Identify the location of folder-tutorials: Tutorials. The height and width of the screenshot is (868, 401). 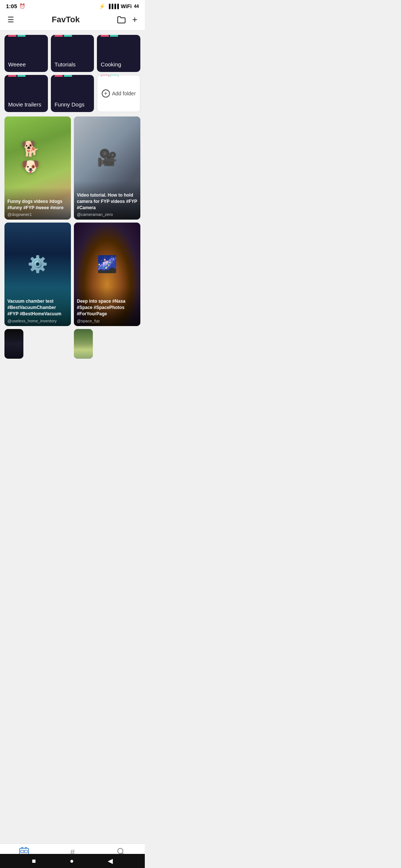
(73, 53).